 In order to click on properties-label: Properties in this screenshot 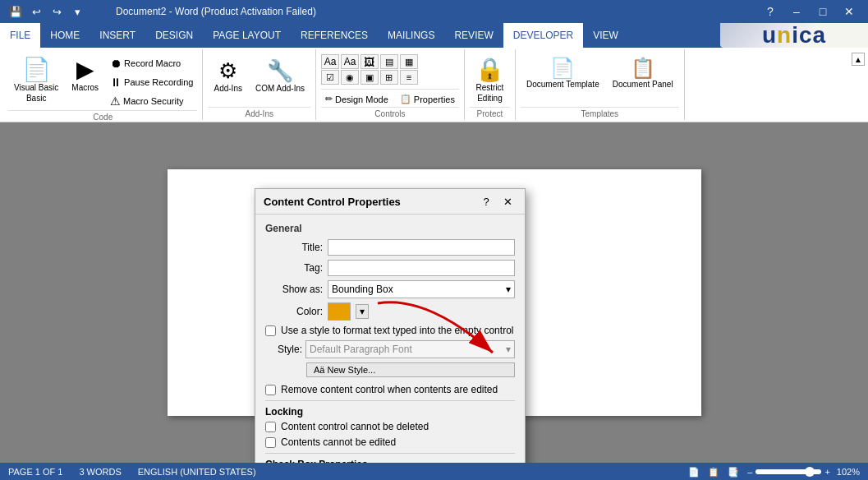, I will do `click(434, 99)`.